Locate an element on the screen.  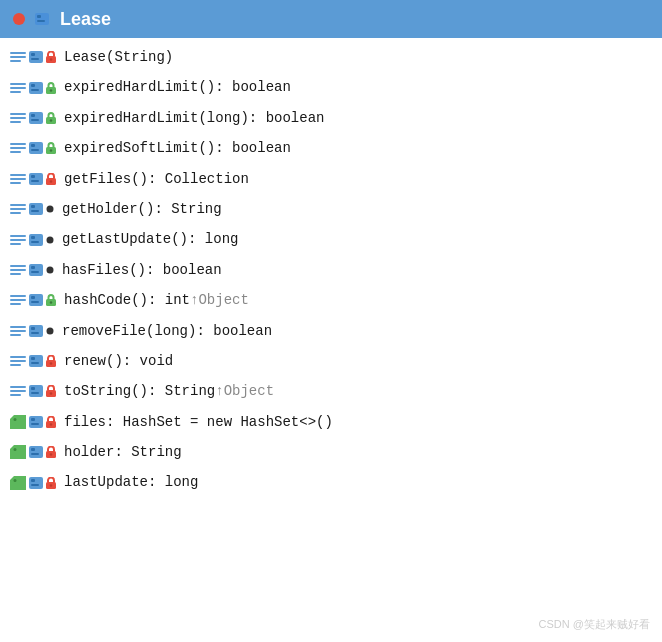
member-signature: getLastUpdate(): long is located at coordinates (150, 239).